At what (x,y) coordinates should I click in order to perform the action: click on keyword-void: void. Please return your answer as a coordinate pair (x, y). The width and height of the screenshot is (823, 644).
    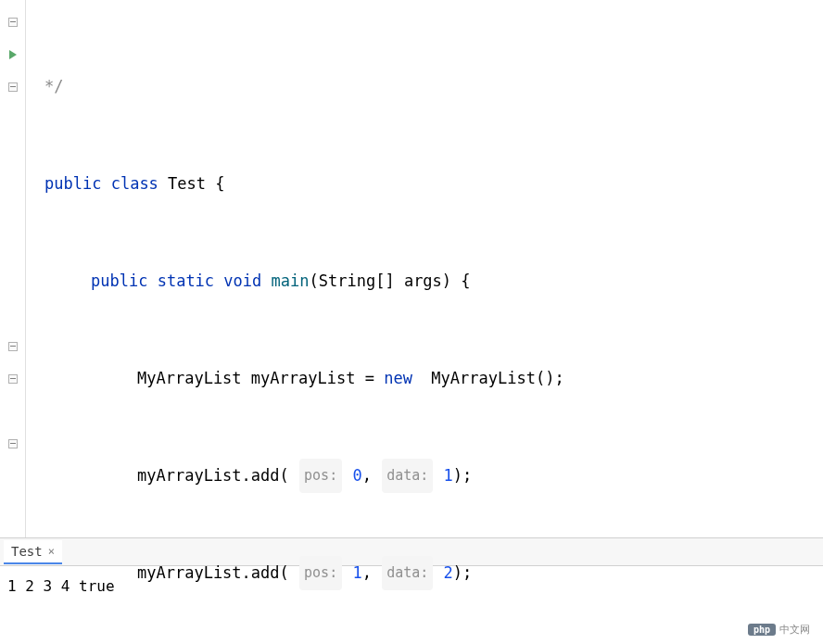
    Looking at the image, I should click on (243, 282).